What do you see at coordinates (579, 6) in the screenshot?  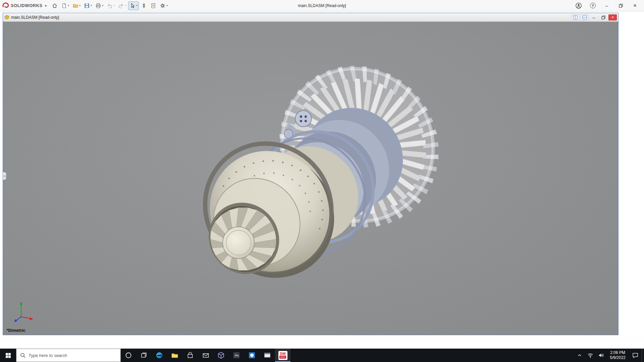 I see `account-button` at bounding box center [579, 6].